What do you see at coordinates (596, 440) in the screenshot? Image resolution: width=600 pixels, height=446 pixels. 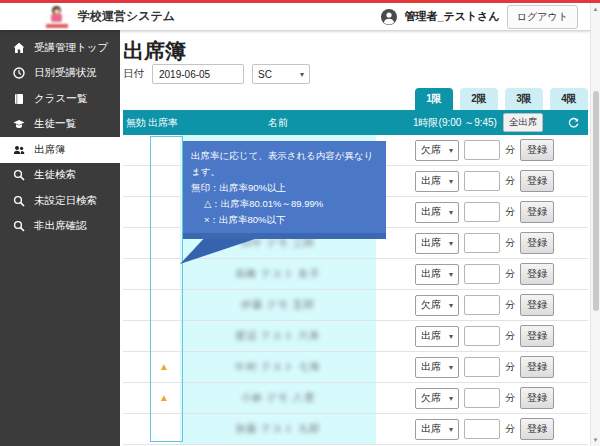 I see `scroll-down-icon: ▼` at bounding box center [596, 440].